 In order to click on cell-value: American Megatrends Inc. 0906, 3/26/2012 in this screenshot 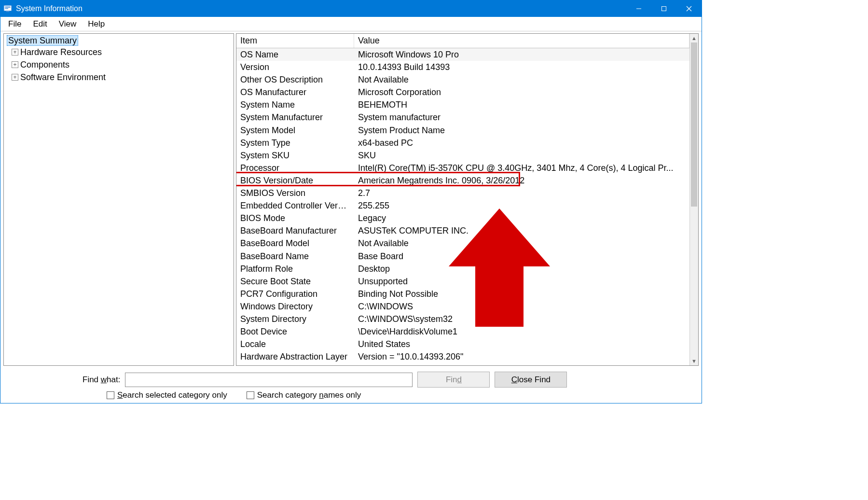, I will do `click(522, 181)`.